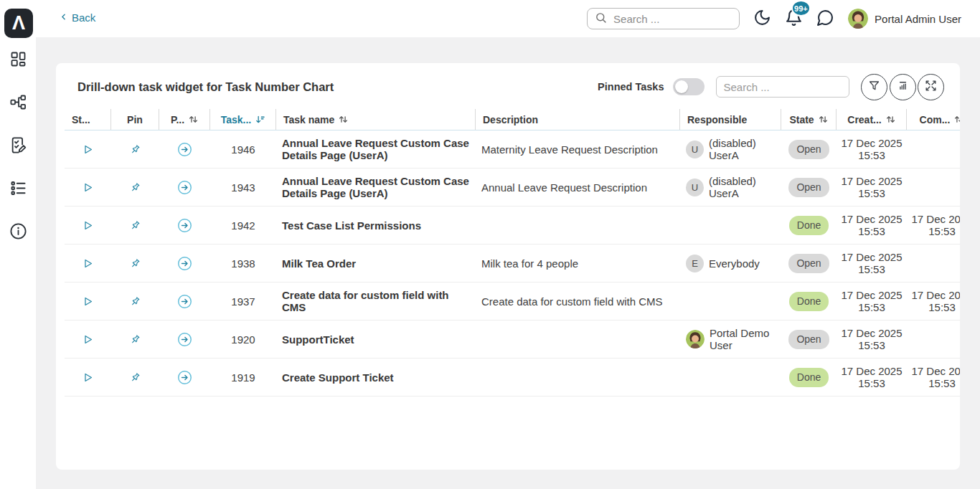 This screenshot has height=489, width=980. I want to click on chart-button, so click(903, 87).